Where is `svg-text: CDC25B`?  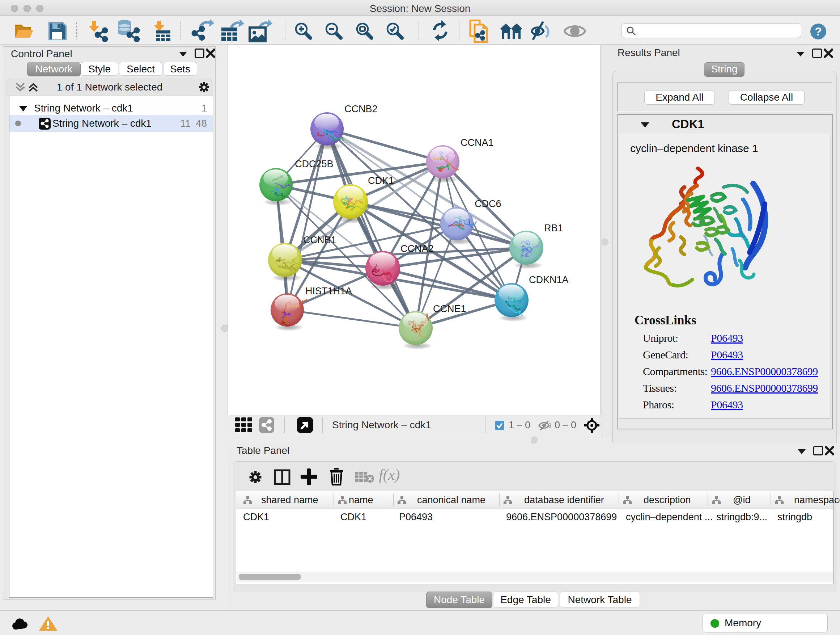
svg-text: CDC25B is located at coordinates (314, 164).